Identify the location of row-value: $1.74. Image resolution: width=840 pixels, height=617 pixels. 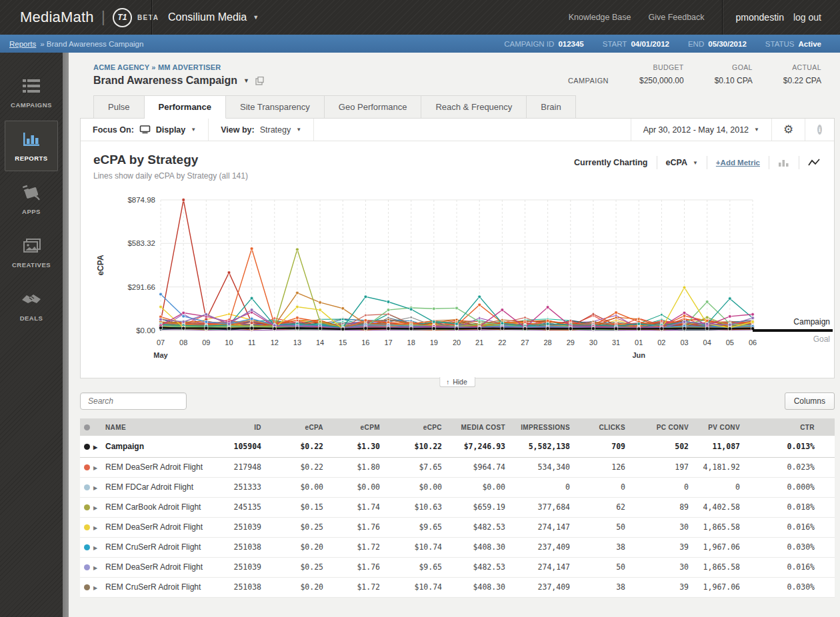
(352, 507).